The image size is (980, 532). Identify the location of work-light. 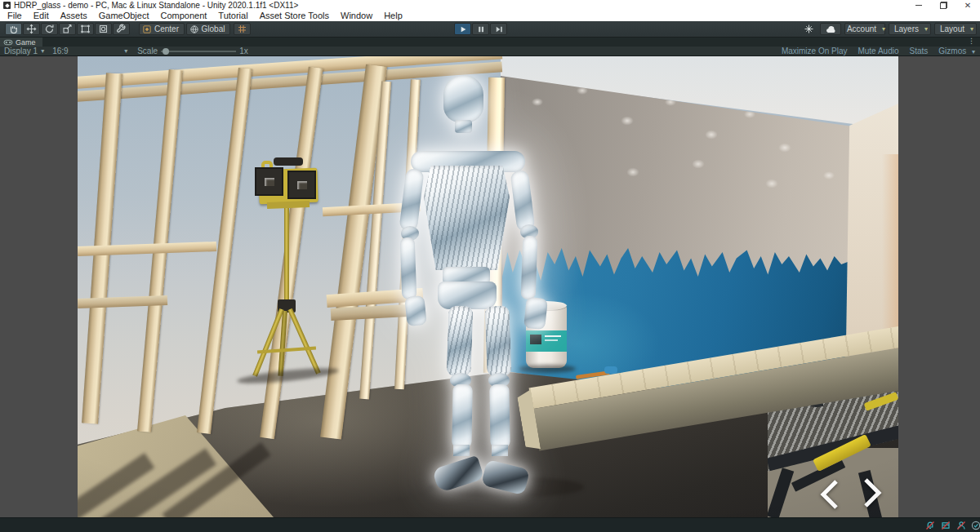
(290, 268).